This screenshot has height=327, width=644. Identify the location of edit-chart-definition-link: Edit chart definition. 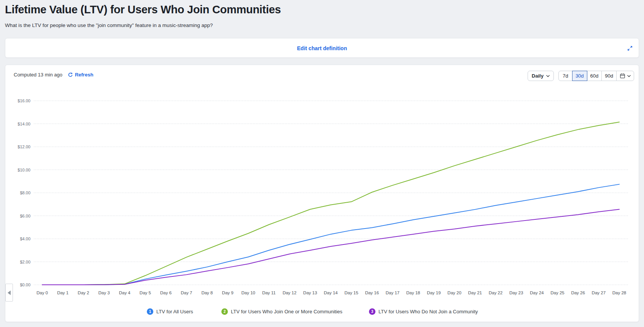
(322, 48).